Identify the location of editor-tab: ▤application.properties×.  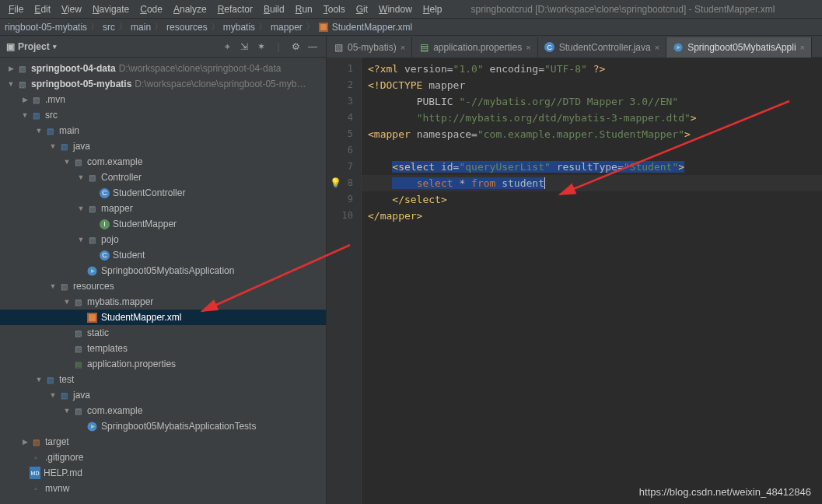
(475, 47).